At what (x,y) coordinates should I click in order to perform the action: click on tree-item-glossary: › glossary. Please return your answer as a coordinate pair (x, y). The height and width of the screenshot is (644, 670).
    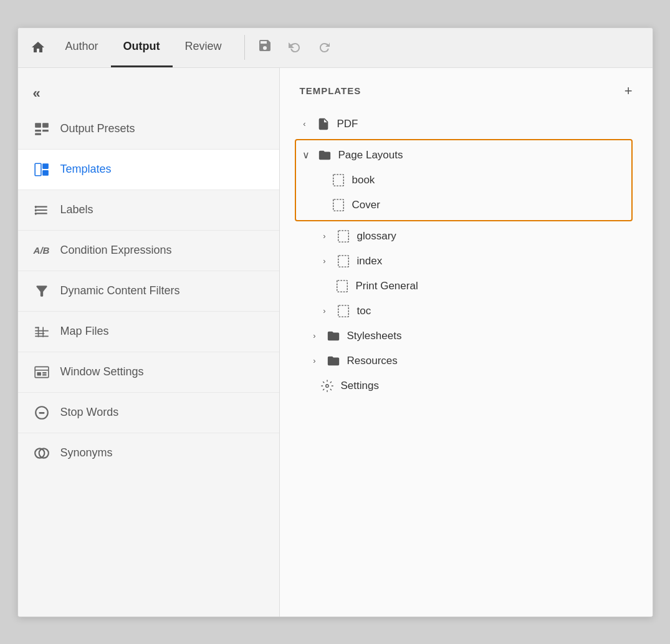
    Looking at the image, I should click on (466, 236).